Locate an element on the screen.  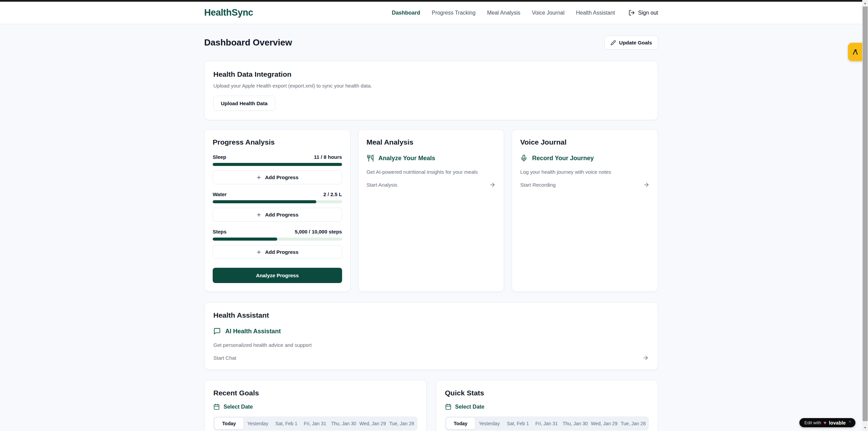
voice-journal-title: Voice Journal is located at coordinates (585, 142).